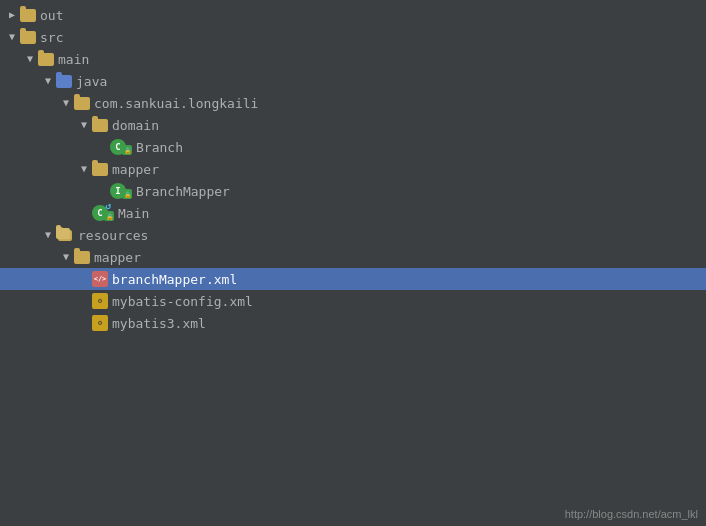 This screenshot has width=706, height=526. What do you see at coordinates (353, 15) in the screenshot?
I see `tree-item-out: out` at bounding box center [353, 15].